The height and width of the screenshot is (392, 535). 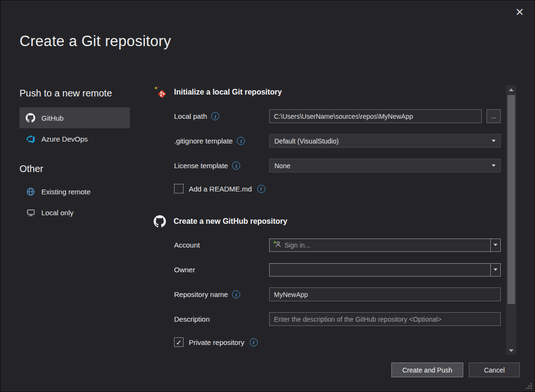 I want to click on account-combo: Sign in..., so click(x=385, y=245).